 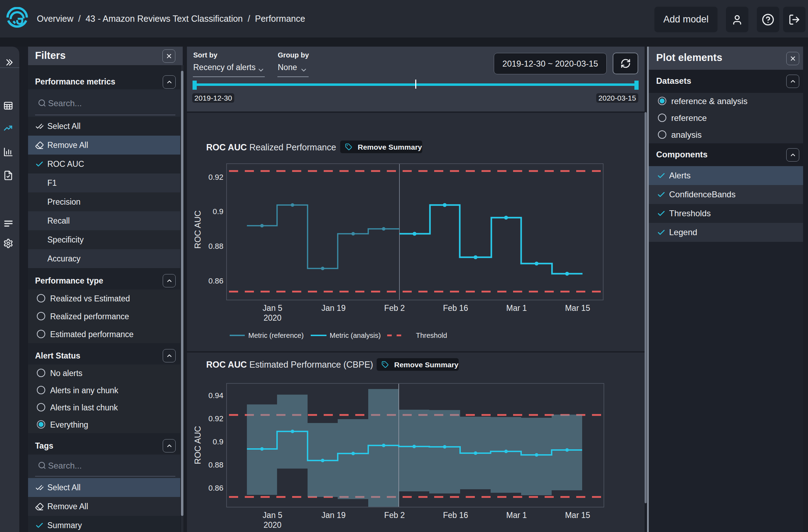 I want to click on svg-text: Threshold, so click(x=431, y=335).